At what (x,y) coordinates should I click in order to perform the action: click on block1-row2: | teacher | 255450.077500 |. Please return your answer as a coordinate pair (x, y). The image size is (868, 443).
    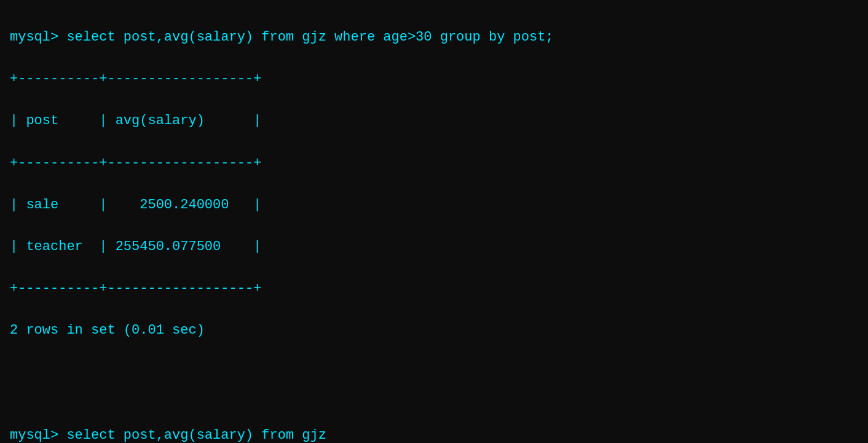
    Looking at the image, I should click on (434, 247).